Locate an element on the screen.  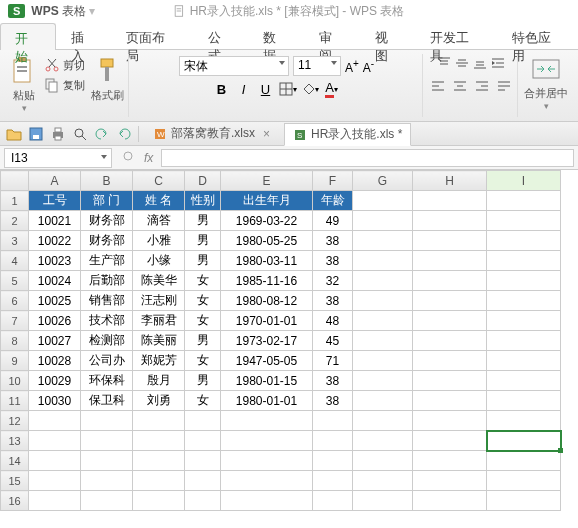
cell-B2: 财务部 is located at coordinates (107, 221).